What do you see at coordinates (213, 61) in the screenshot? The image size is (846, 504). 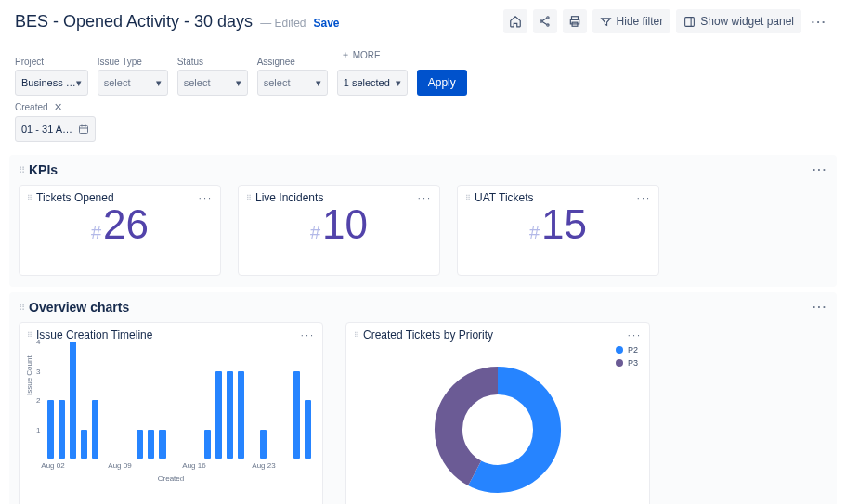 I see `status-label: Status` at bounding box center [213, 61].